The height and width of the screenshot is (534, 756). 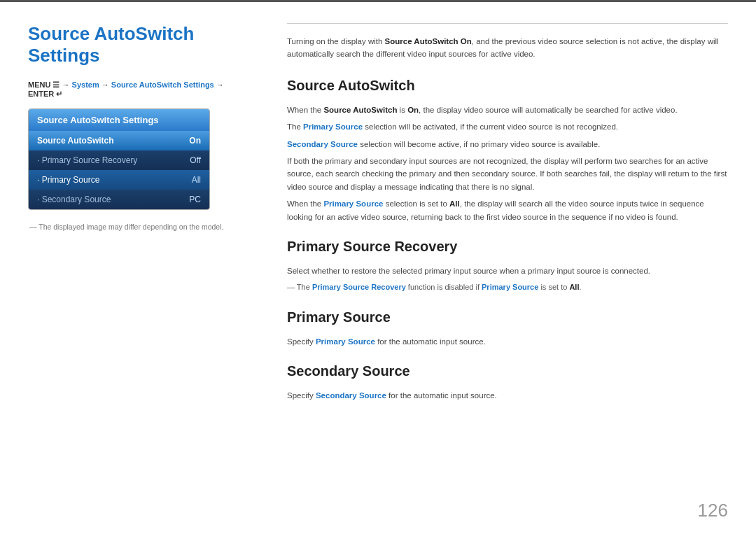 I want to click on section-primary-source: Primary Source Specify Primary Source fo…, so click(x=507, y=329).